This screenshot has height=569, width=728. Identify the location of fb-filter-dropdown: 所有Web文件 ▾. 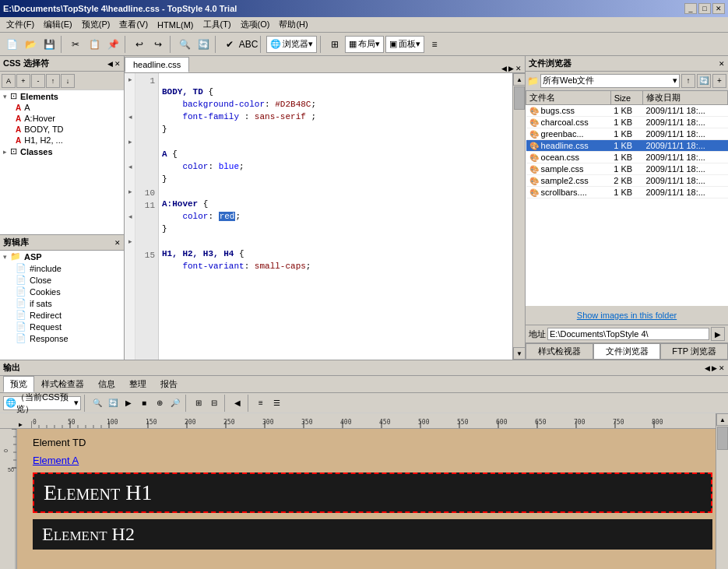
(610, 81).